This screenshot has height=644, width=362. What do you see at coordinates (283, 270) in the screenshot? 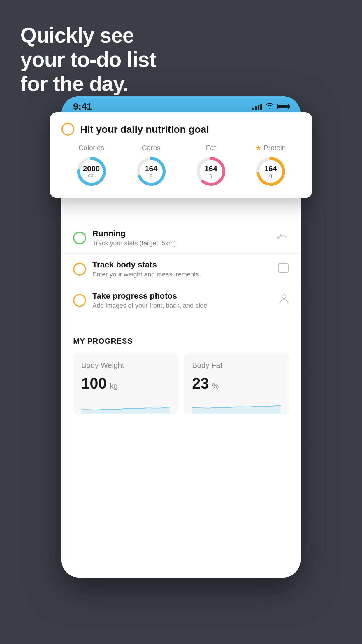
I see `scale-icon` at bounding box center [283, 270].